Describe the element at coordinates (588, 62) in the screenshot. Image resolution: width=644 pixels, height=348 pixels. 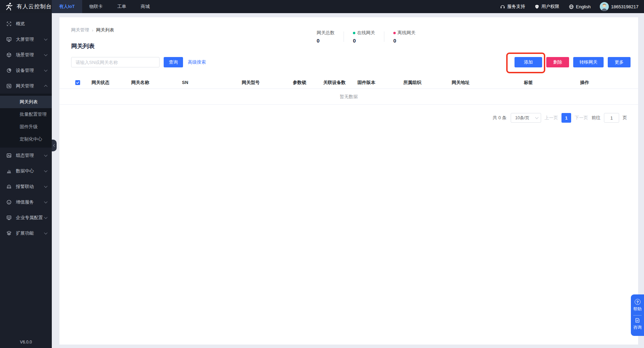
I see `transfer-gateway-button: 转移网关` at that location.